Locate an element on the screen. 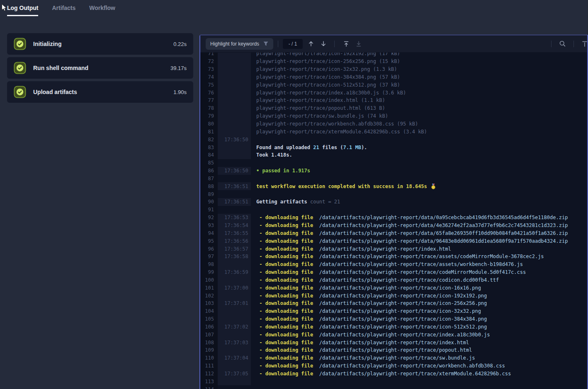 The width and height of the screenshot is (588, 389). log-text: playwright-report/trace/workbench.abfdb3… is located at coordinates (334, 124).